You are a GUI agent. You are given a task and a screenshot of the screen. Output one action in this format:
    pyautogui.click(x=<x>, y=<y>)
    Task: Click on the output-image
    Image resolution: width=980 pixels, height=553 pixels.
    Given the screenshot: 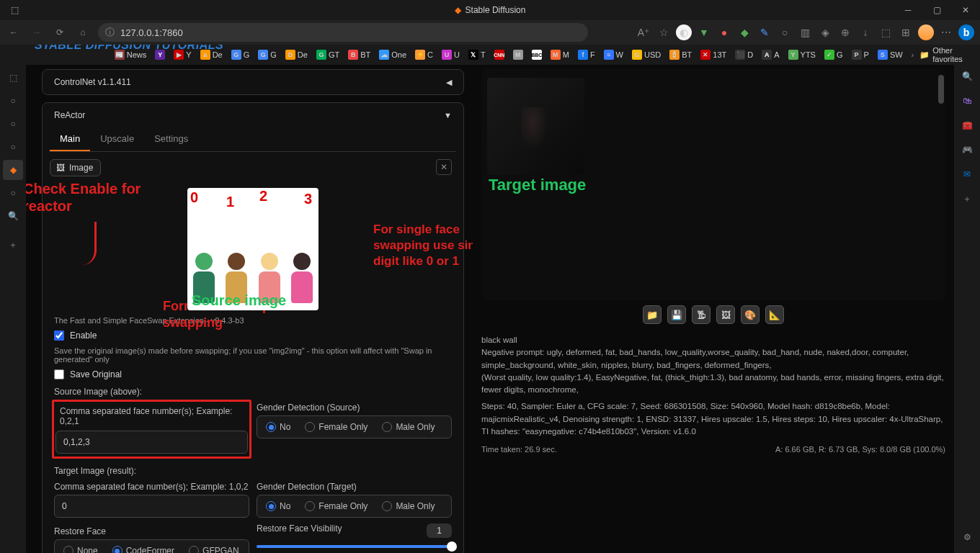 What is the action you would take?
    pyautogui.click(x=536, y=127)
    